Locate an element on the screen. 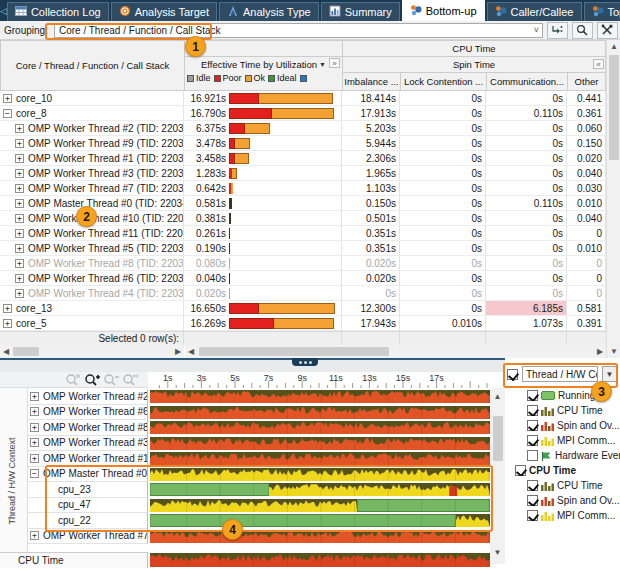 This screenshot has width=620, height=570. column-header-effective-time: Effective Time by Utilization▼ IdlePoorO… is located at coordinates (264, 74).